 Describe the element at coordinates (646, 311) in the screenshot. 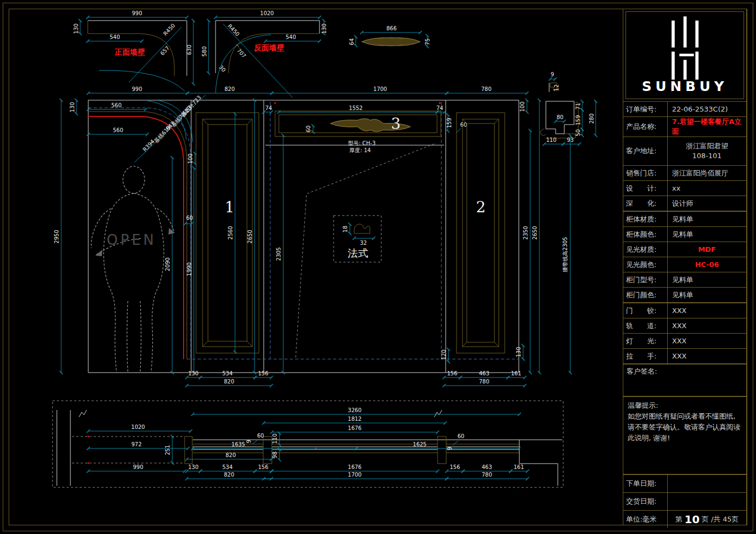

I see `field-label: 门 铰:` at that location.